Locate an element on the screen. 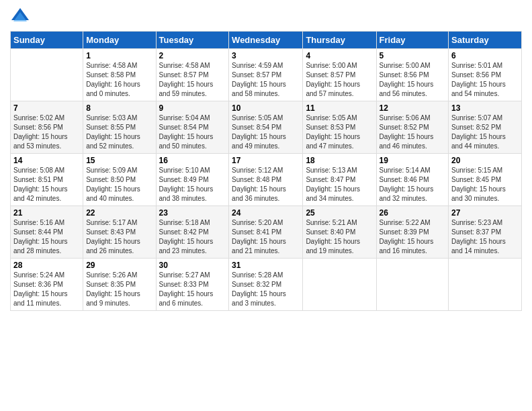 The image size is (532, 411). day-info: Sunrise: 5:01 AMSunset: 8:56 PMDaylight:… is located at coordinates (485, 80).